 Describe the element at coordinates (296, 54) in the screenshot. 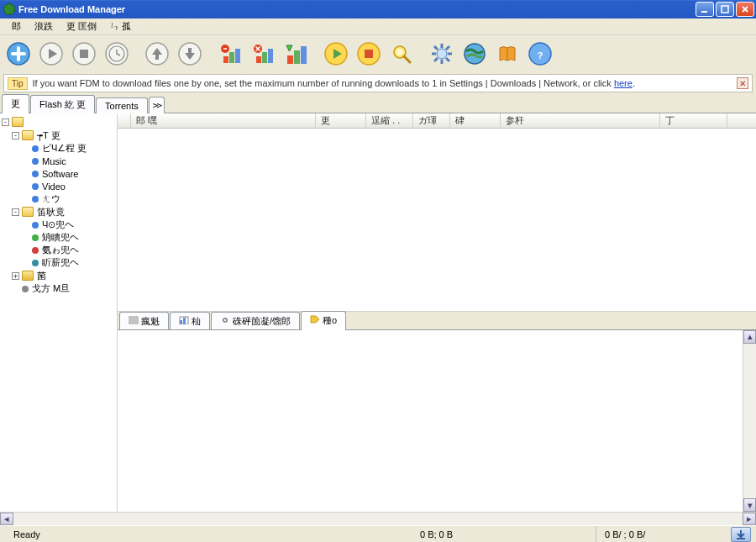

I see `properties-button` at that location.